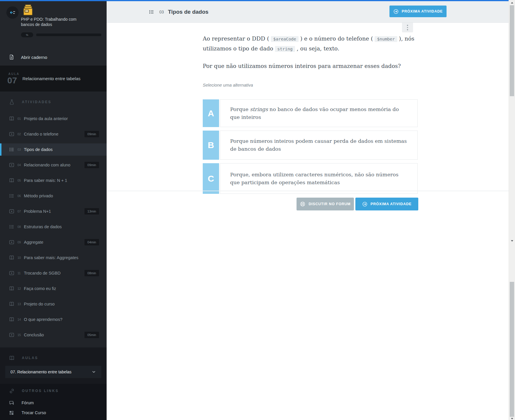 This screenshot has height=420, width=515. What do you see at coordinates (21, 150) in the screenshot?
I see `activity-number: 03` at bounding box center [21, 150].